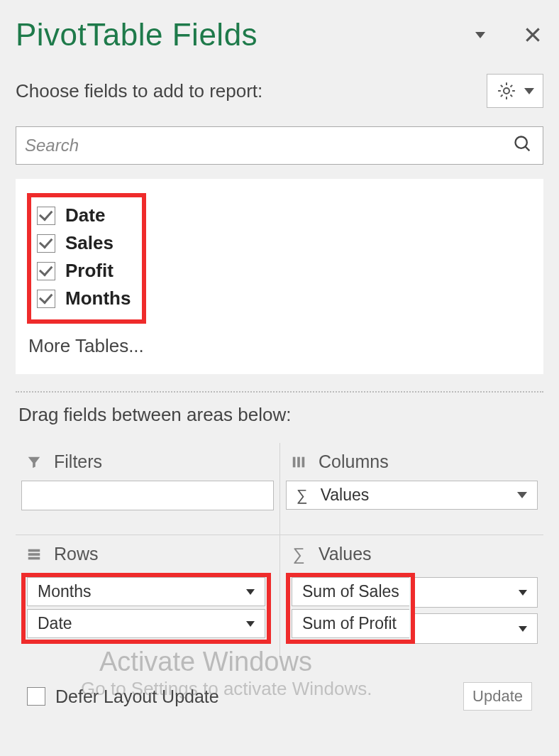 The width and height of the screenshot is (559, 756). Describe the element at coordinates (148, 489) in the screenshot. I see `area-filters: Filters` at that location.